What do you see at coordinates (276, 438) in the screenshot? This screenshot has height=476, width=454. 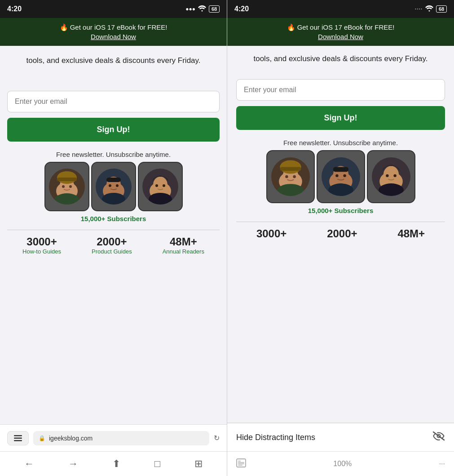 I see `hide-panel-label: Hide Distracting Items` at bounding box center [276, 438].